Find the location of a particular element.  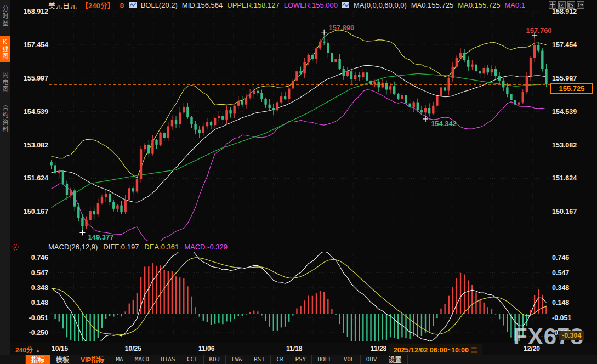

chart-scale-icon is located at coordinates (571, 5).